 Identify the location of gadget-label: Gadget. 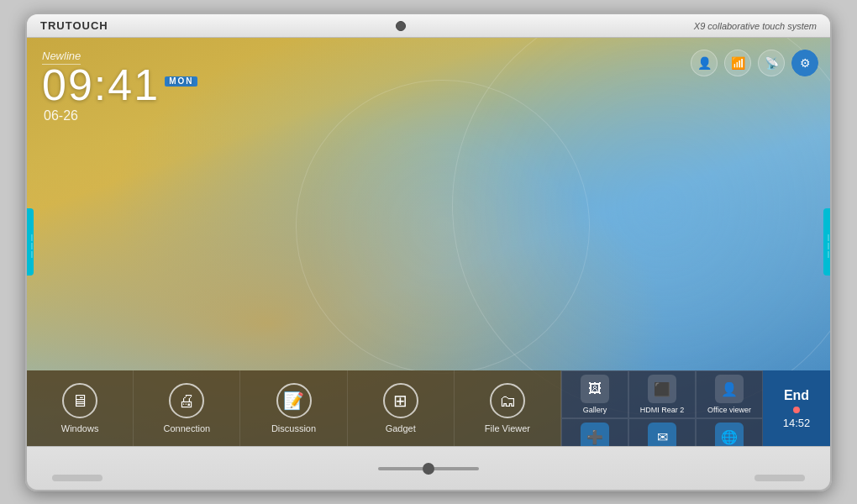
(401, 428).